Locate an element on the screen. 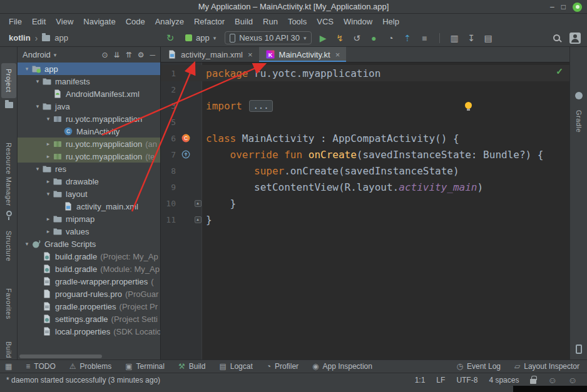 This screenshot has height=392, width=587. tool-window-switcher-icon: ▦ is located at coordinates (9, 366).